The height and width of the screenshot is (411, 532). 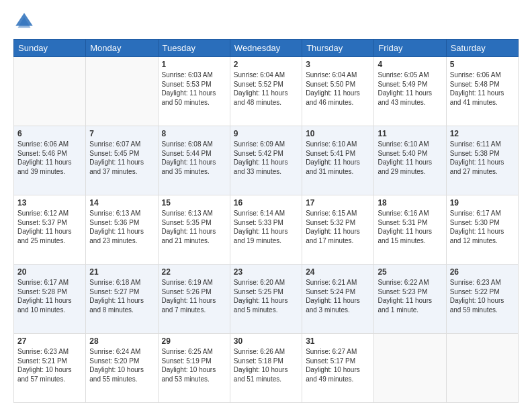 What do you see at coordinates (339, 48) in the screenshot?
I see `weekday-header-thursday: Thursday` at bounding box center [339, 48].